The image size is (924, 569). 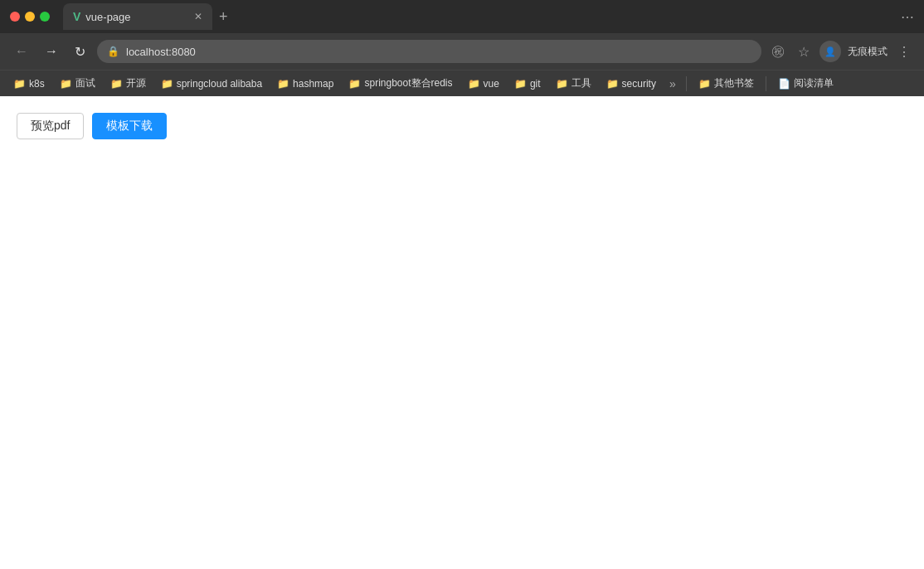 I want to click on reload-button: ↻, so click(x=80, y=51).